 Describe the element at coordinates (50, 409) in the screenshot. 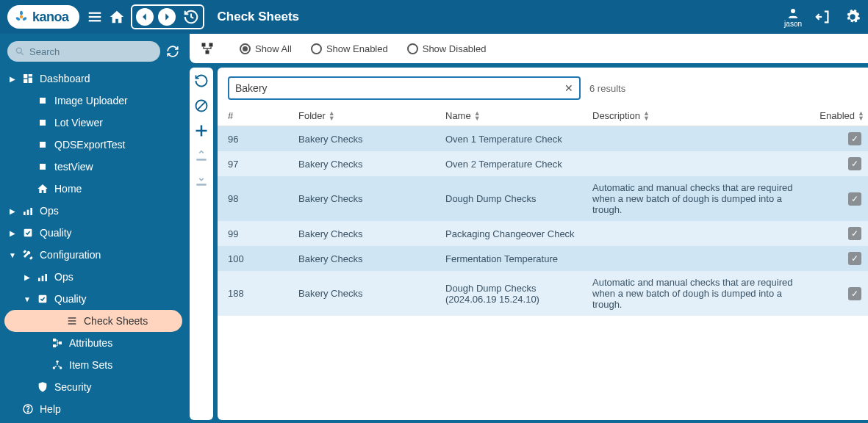

I see `sidebar-item-label: Help` at that location.